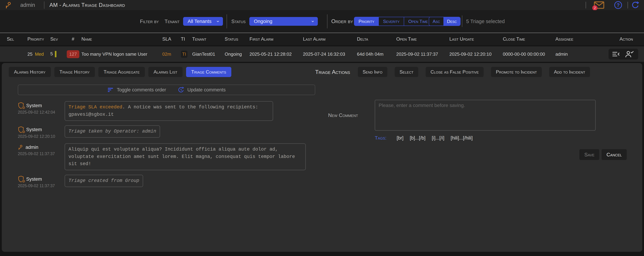  What do you see at coordinates (423, 39) in the screenshot?
I see `col-open-time: Open Time` at bounding box center [423, 39].